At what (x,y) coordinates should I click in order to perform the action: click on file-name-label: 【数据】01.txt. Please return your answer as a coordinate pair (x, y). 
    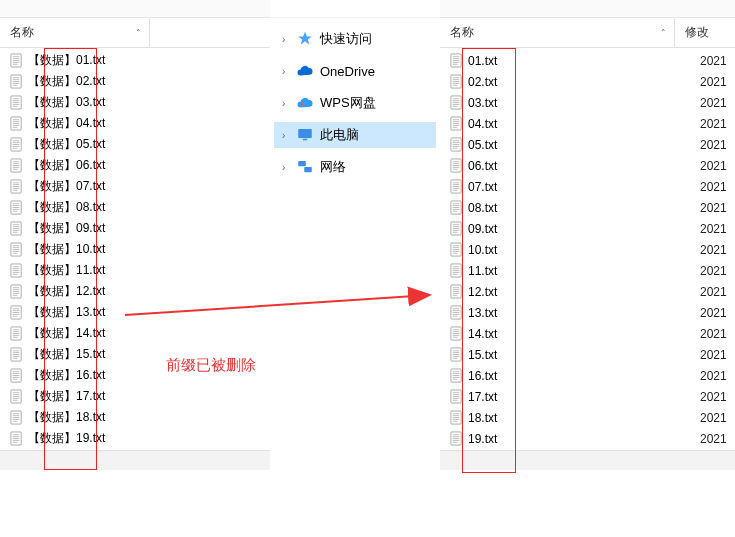
    Looking at the image, I should click on (66, 60).